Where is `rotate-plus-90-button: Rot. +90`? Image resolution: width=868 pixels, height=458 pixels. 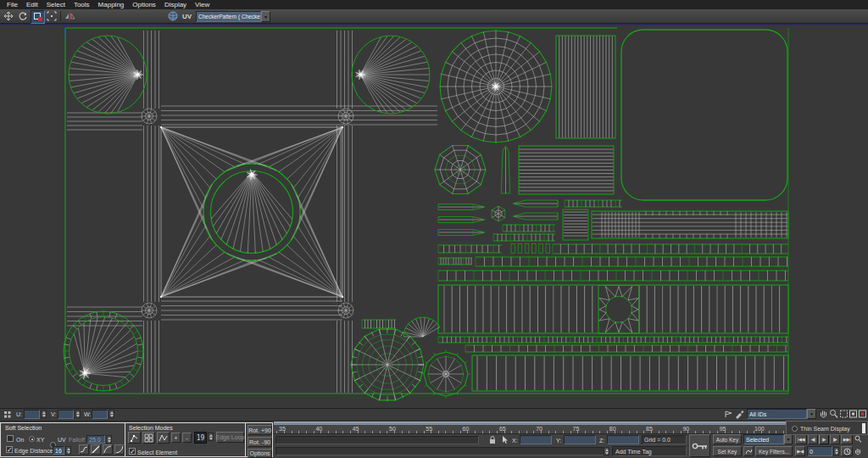 rotate-plus-90-button: Rot. +90 is located at coordinates (259, 430).